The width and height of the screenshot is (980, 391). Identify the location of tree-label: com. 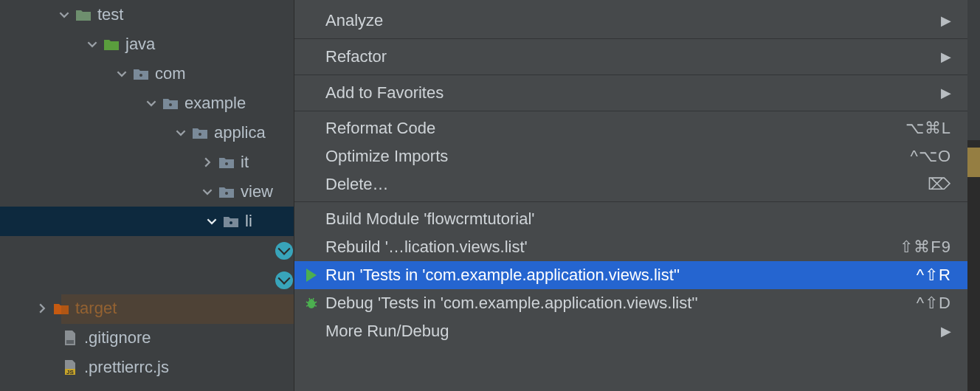
(170, 74).